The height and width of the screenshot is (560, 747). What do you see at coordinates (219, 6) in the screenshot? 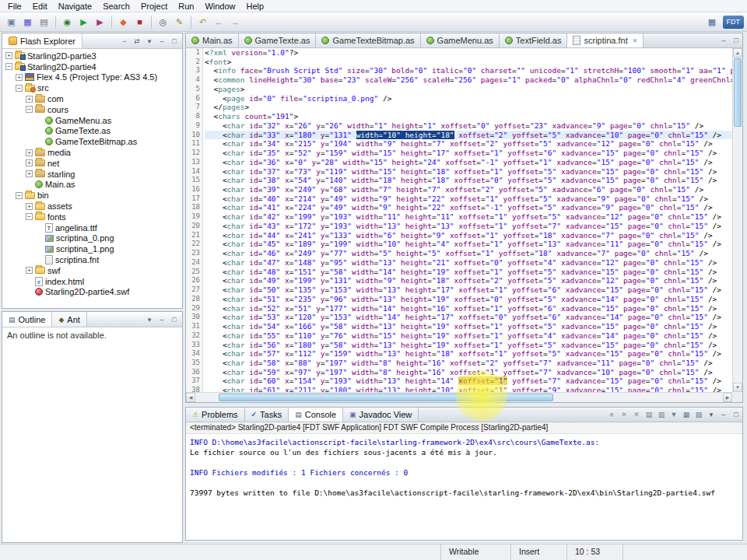
I see `menu-window: Window` at bounding box center [219, 6].